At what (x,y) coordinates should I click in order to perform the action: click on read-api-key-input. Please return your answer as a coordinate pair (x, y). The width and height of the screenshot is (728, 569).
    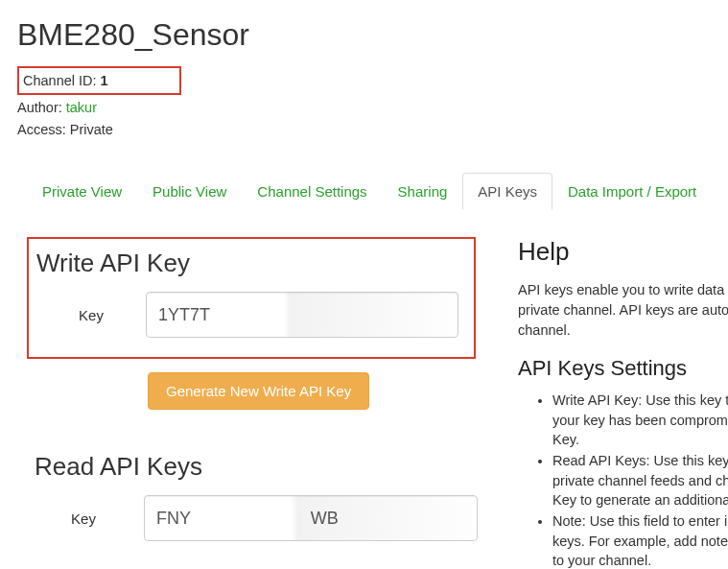
    Looking at the image, I should click on (311, 518).